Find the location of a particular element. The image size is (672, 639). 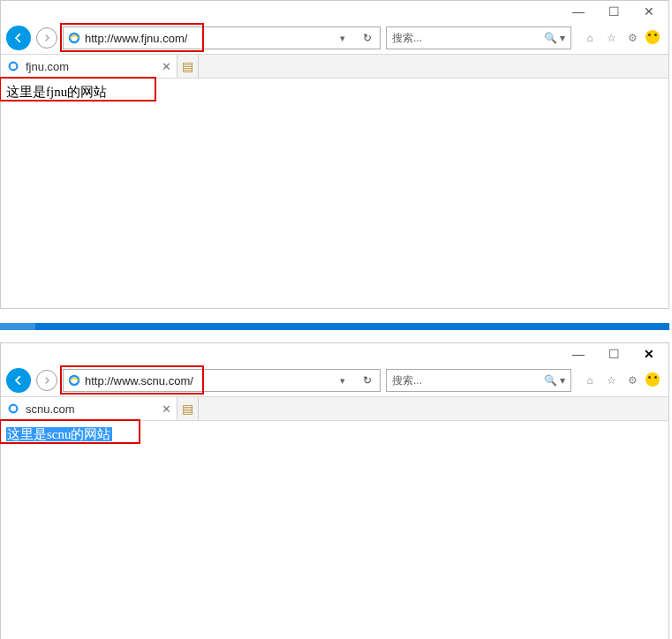

tabstrip: fjnu.com ✕ ▤ is located at coordinates (335, 66).